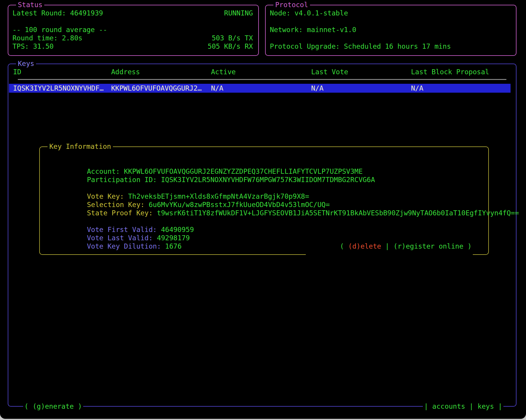 The image size is (526, 420). What do you see at coordinates (80, 146) in the screenshot?
I see `key-information-title: Key Information` at bounding box center [80, 146].